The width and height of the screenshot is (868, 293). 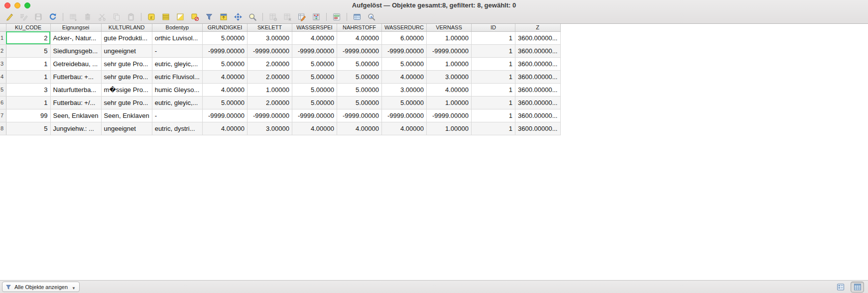 I want to click on cell: eutric, dystri..., so click(x=177, y=128).